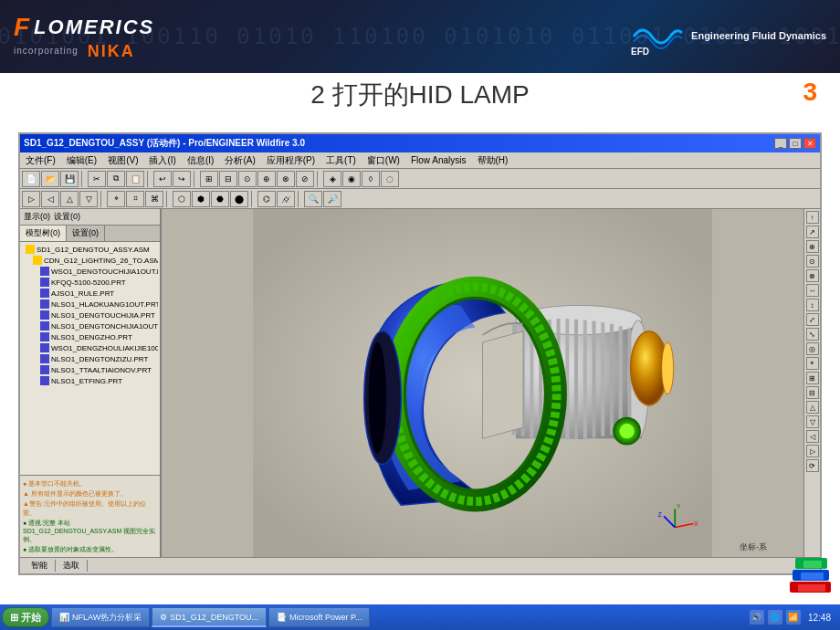 This screenshot has width=840, height=630. What do you see at coordinates (154, 199) in the screenshot?
I see `tool2-btn7: ⌘` at bounding box center [154, 199].